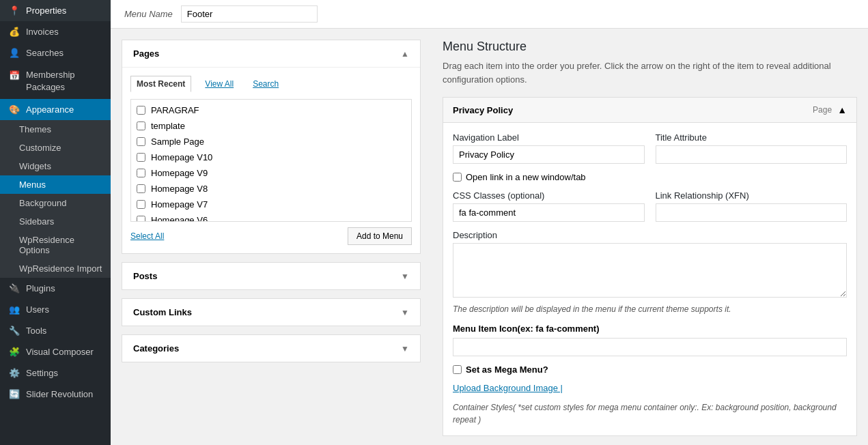 This screenshot has height=445, width=868. What do you see at coordinates (146, 53) in the screenshot?
I see `pages-title: Pages` at bounding box center [146, 53].